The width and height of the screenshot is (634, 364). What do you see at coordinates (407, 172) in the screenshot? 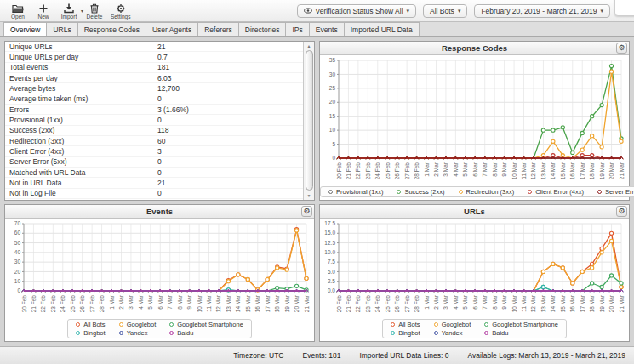
I see `svg-text: 27 Feb` at bounding box center [407, 172].